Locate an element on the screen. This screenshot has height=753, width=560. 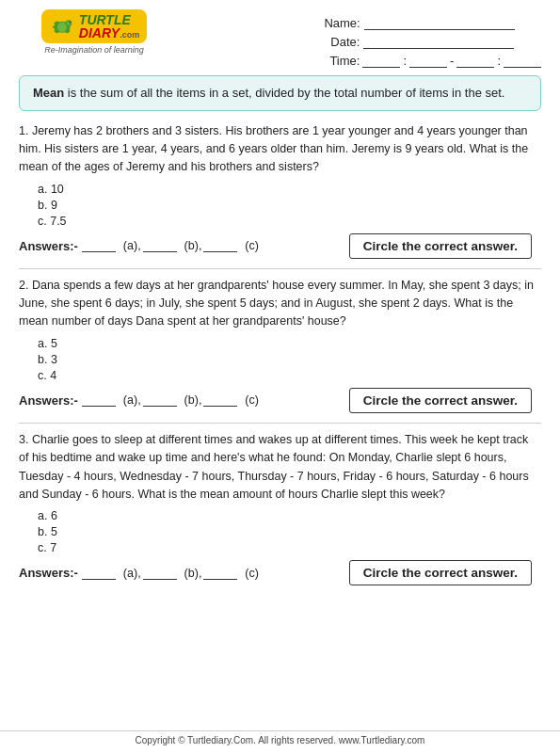
question-2-answers-row: Answers:- (a), (b), (c)Circle the correc… is located at coordinates (280, 401).